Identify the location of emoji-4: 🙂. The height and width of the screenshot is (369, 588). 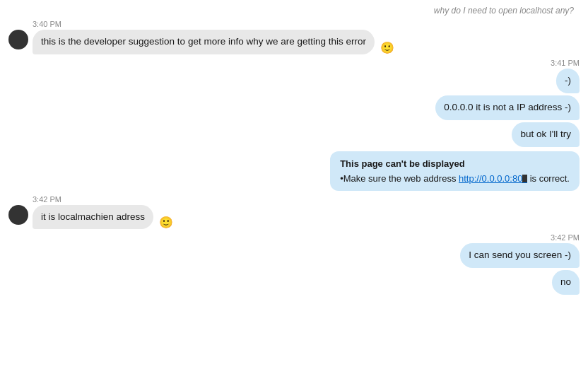
(166, 222).